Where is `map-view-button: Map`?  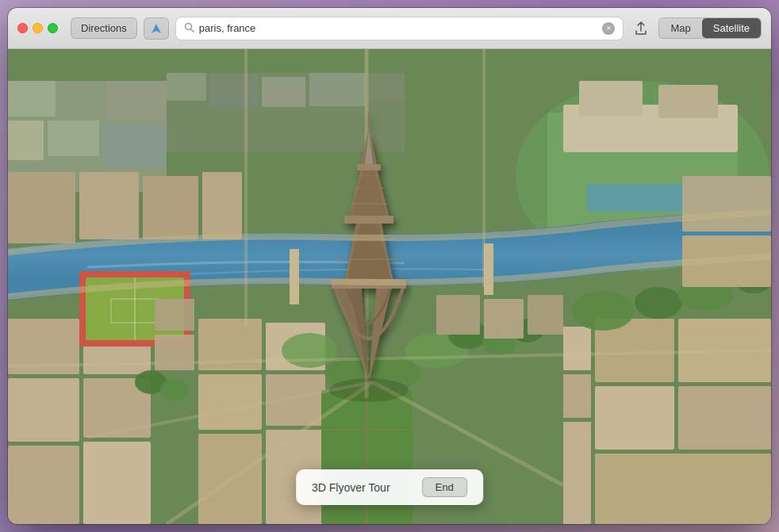 map-view-button: Map is located at coordinates (681, 29).